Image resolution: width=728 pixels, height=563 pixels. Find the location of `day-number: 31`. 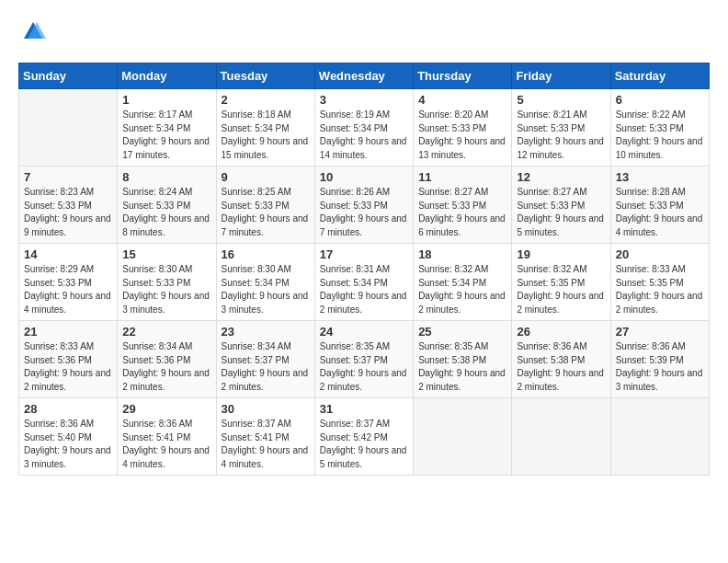

day-number: 31 is located at coordinates (364, 408).